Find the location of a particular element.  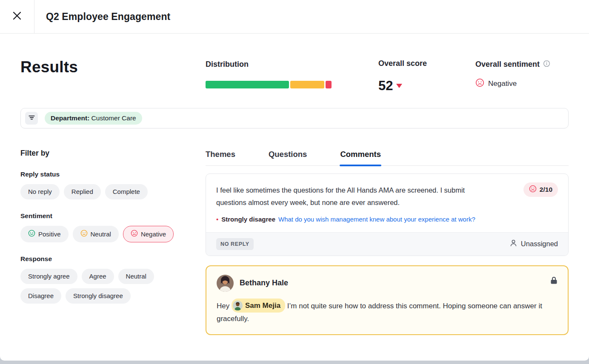

overall-sentiment-label: Overall sentiment is located at coordinates (507, 65).